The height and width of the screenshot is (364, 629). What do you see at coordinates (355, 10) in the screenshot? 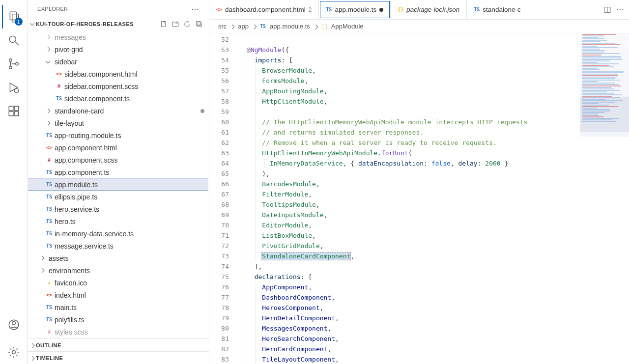
I see `editor-tab: TSapp.module.ts` at bounding box center [355, 10].